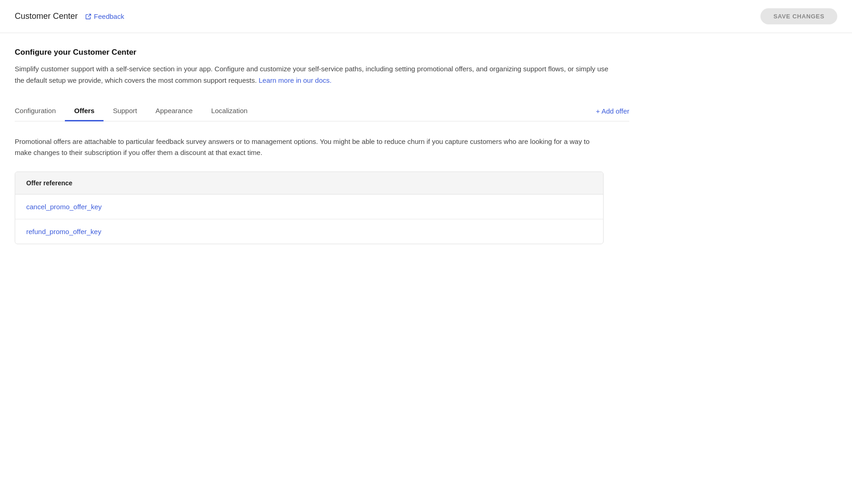 The height and width of the screenshot is (504, 852). I want to click on tab-offers: Offers, so click(84, 111).